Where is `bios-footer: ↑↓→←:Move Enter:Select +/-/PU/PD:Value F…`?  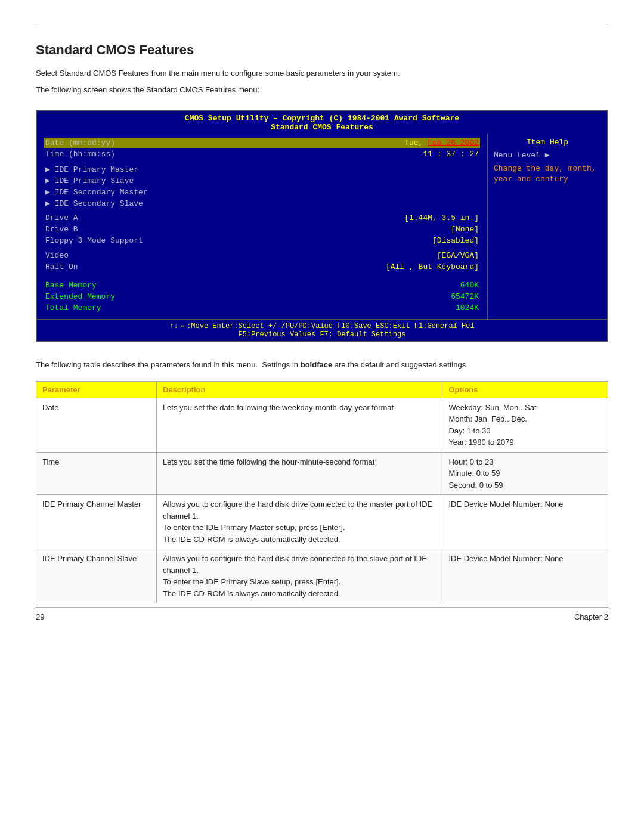
bios-footer: ↑↓→←:Move Enter:Select +/-/PU/PD:Value F… is located at coordinates (322, 330).